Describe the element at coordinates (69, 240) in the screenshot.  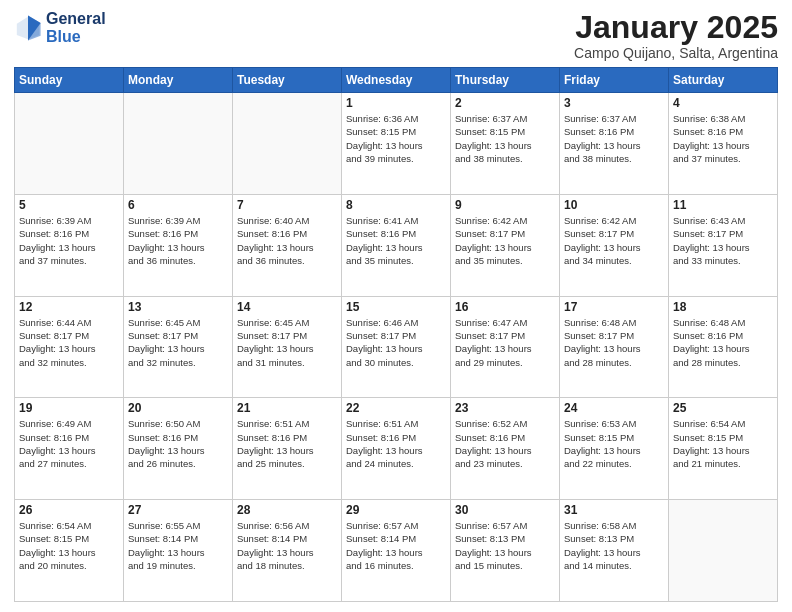
I see `day-info: Sunrise: 6:39 AM Sunset: 8:16 PM Dayligh…` at that location.